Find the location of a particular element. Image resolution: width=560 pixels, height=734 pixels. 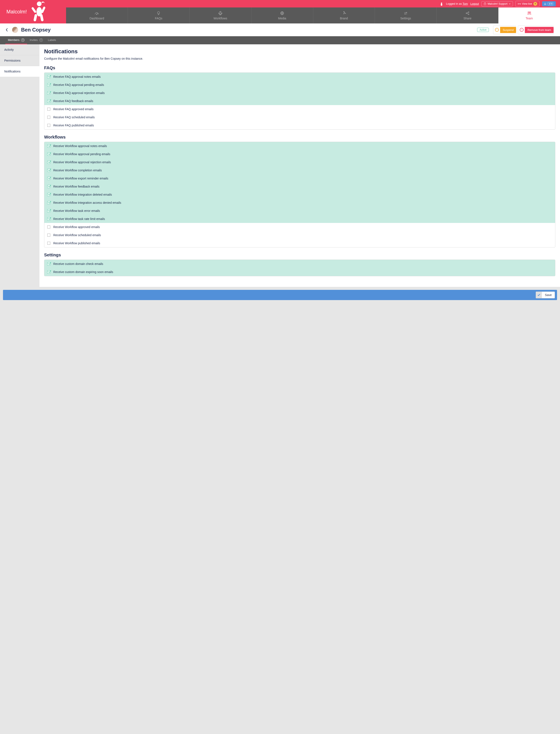

nav-media: Media is located at coordinates (282, 15).